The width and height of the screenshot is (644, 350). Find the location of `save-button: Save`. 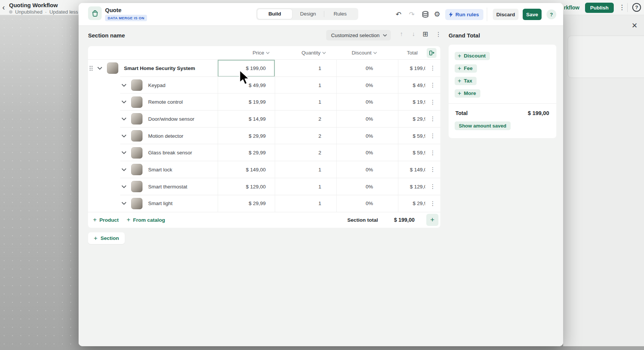

save-button: Save is located at coordinates (532, 14).